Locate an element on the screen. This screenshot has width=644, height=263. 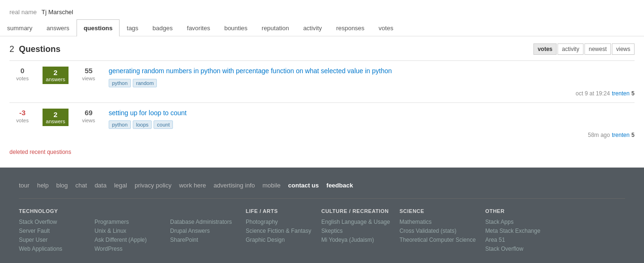
footer-col-link: Graphic Design is located at coordinates (279, 240).